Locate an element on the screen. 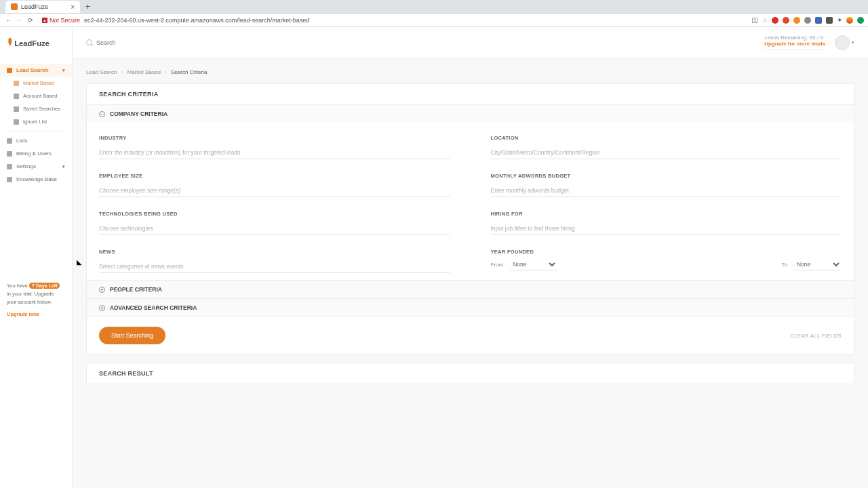 The height and width of the screenshot is (488, 868). employee-group: EMPLOYEE SIZE is located at coordinates (275, 185).